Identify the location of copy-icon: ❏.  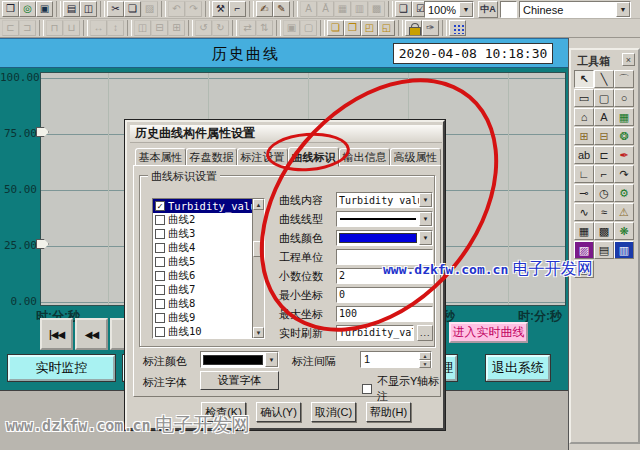
(132, 9).